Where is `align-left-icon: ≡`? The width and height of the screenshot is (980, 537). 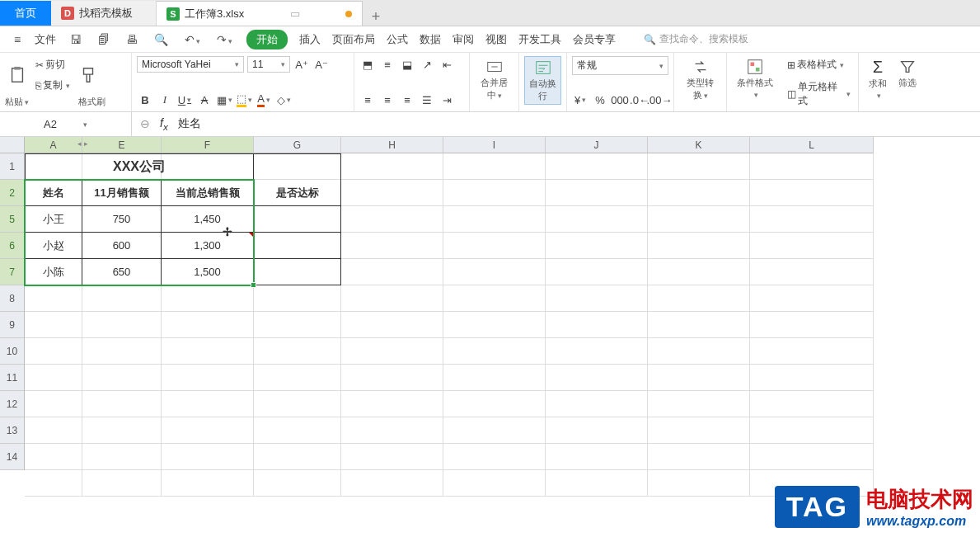 align-left-icon: ≡ is located at coordinates (368, 100).